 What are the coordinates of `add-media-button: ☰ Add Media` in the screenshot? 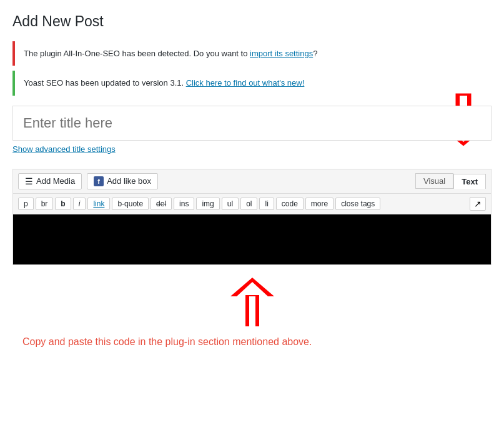 It's located at (50, 181).